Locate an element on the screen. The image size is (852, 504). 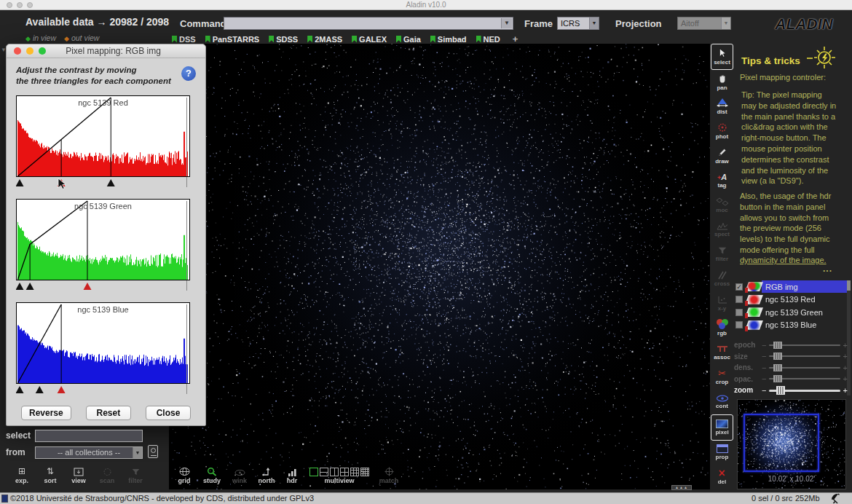
tool-pan: pan is located at coordinates (722, 82).